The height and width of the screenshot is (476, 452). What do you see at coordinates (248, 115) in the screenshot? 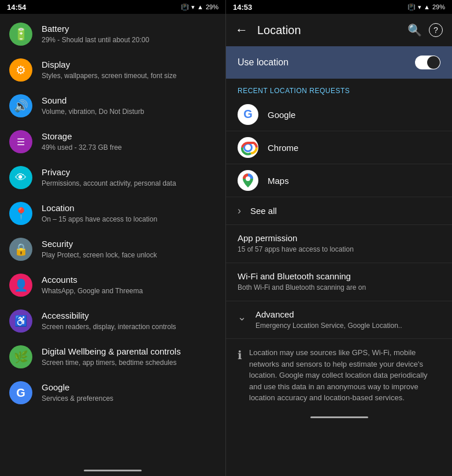
I see `google-app-icon: G` at bounding box center [248, 115].